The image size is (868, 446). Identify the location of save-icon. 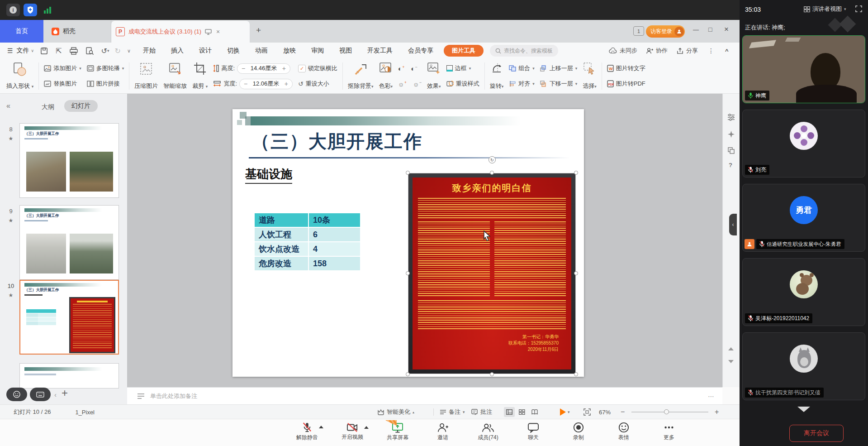
(44, 51).